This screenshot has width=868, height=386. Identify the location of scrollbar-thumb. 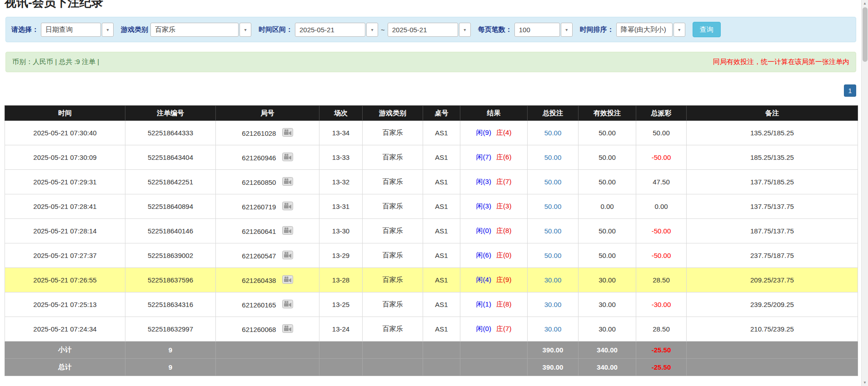
(865, 35).